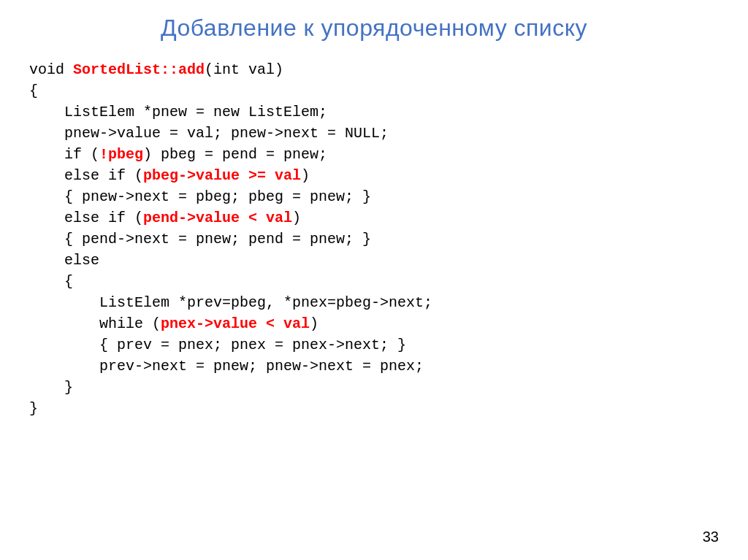  I want to click on code-line-8: else if (pend->value < val), so click(374, 218).